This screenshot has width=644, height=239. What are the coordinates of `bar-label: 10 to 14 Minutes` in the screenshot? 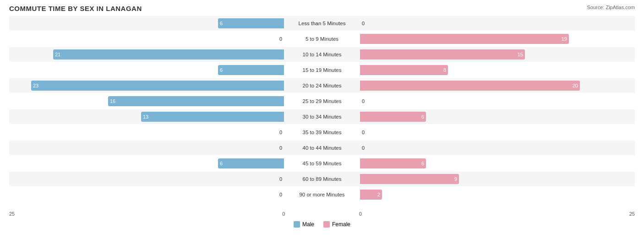 It's located at (322, 54).